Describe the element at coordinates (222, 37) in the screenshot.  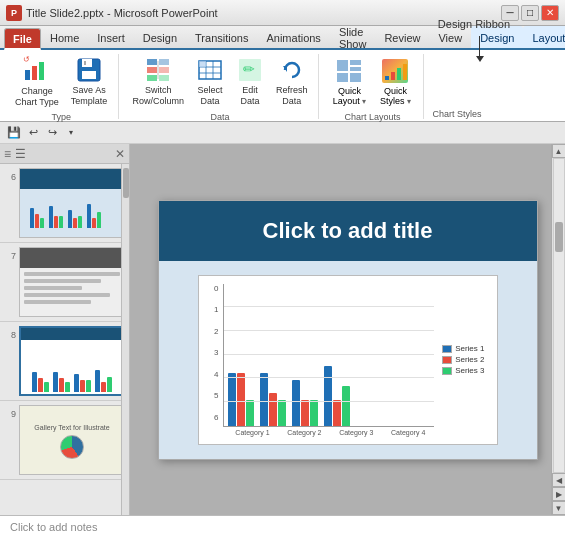
I see `tab-transitions: Transitions` at that location.